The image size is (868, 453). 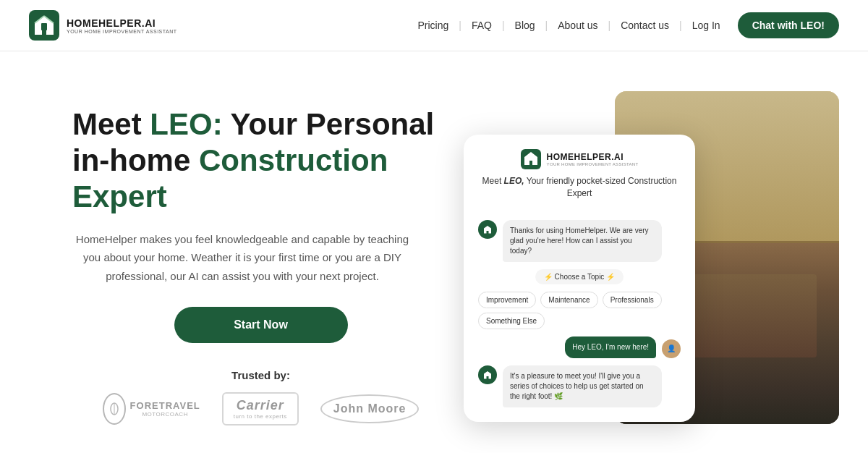 What do you see at coordinates (582, 241) in the screenshot?
I see `chat-bubble-1: Thanks for using HomeHelper. We are very…` at bounding box center [582, 241].